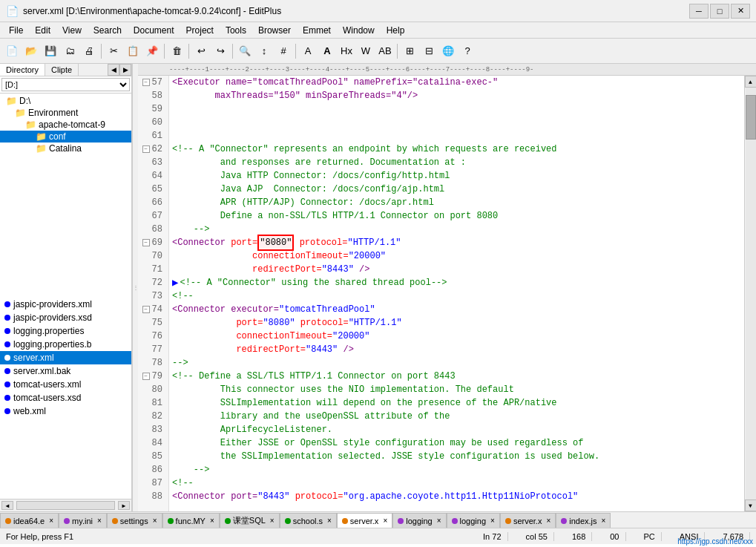 The width and height of the screenshot is (756, 547). What do you see at coordinates (751, 117) in the screenshot?
I see `scroll-thumb` at bounding box center [751, 117].